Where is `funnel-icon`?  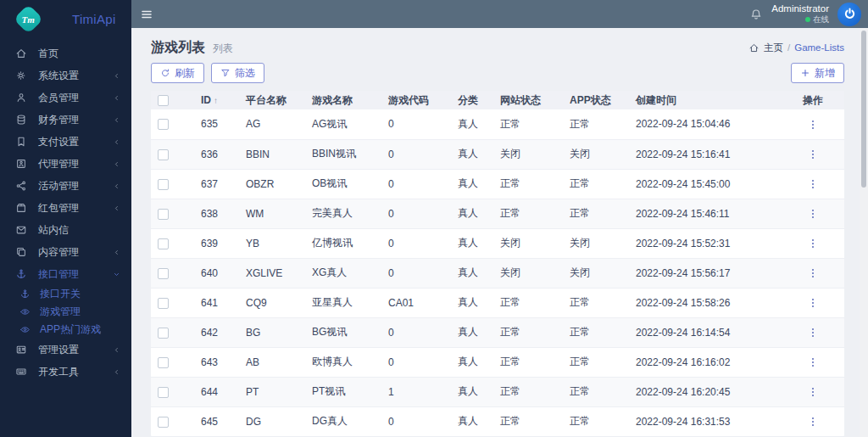
funnel-icon is located at coordinates (225, 73).